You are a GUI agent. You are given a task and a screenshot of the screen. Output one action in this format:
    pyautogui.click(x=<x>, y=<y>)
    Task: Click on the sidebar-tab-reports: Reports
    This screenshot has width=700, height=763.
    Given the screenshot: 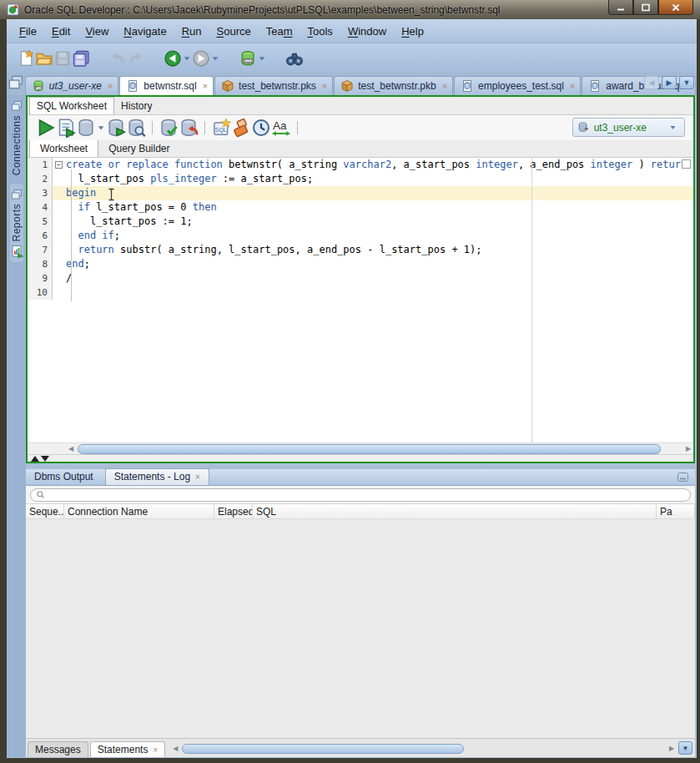 What is the action you would take?
    pyautogui.click(x=17, y=223)
    